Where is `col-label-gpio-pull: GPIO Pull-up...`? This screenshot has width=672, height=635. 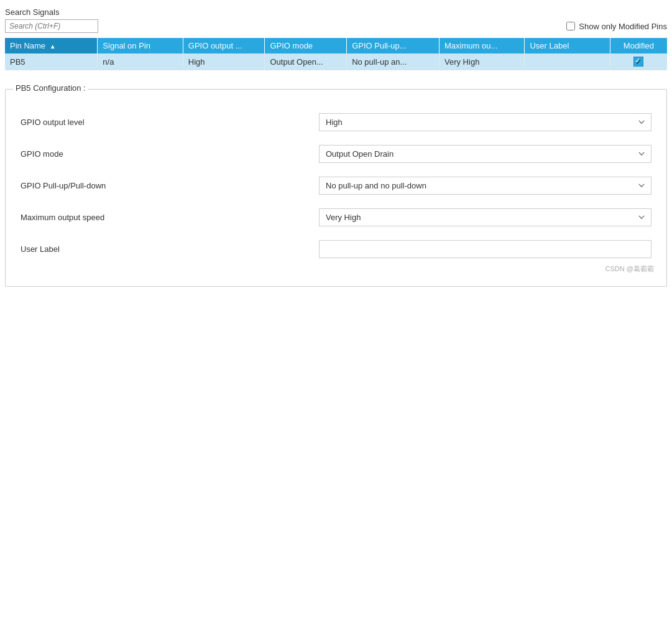
col-label-gpio-pull: GPIO Pull-up... is located at coordinates (379, 46).